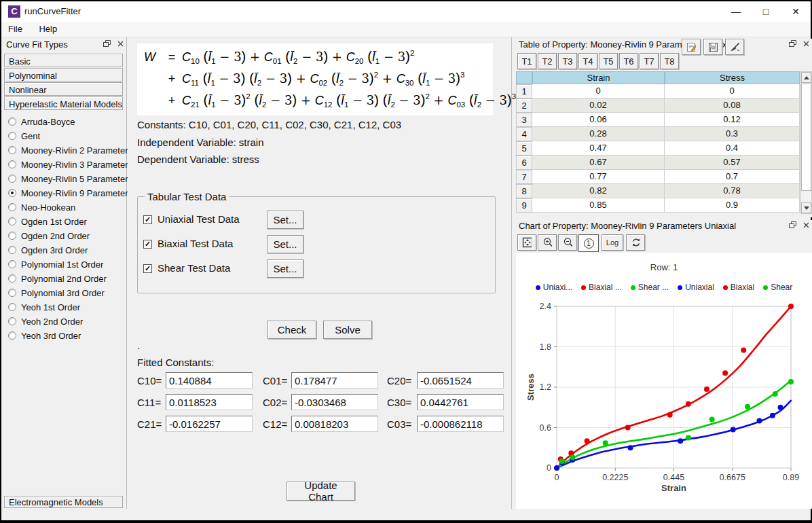 Image resolution: width=812 pixels, height=523 pixels. Describe the element at coordinates (527, 61) in the screenshot. I see `table-tab-t1: T1` at that location.